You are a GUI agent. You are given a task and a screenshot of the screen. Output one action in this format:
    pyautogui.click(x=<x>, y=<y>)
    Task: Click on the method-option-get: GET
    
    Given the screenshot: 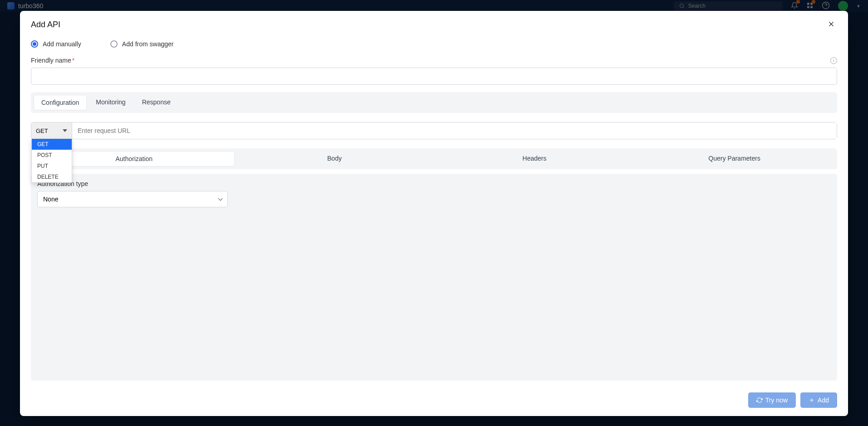 What is the action you would take?
    pyautogui.click(x=52, y=144)
    